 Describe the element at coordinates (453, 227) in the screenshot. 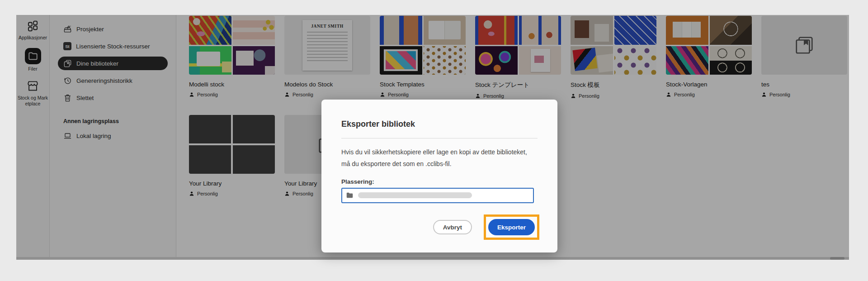

I see `cancel-button: Avbryt` at that location.